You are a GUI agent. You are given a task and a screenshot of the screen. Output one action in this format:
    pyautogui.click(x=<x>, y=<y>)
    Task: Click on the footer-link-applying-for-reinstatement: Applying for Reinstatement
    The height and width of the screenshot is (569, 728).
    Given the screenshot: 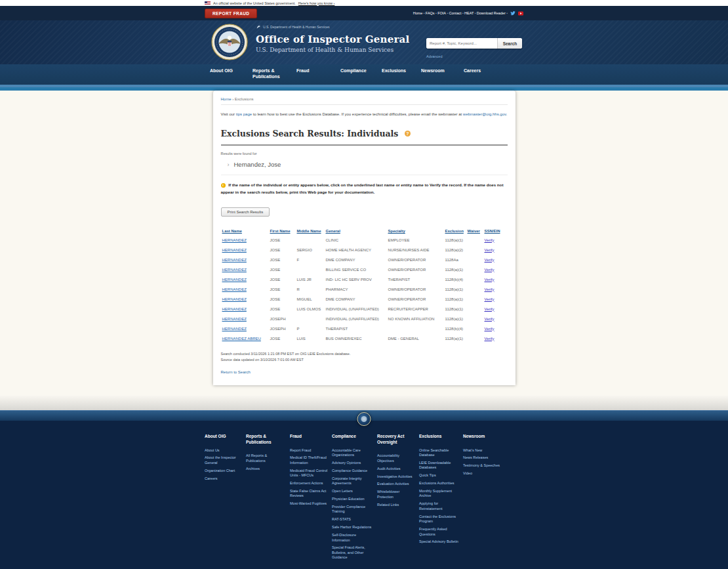 What is the action you would take?
    pyautogui.click(x=439, y=507)
    